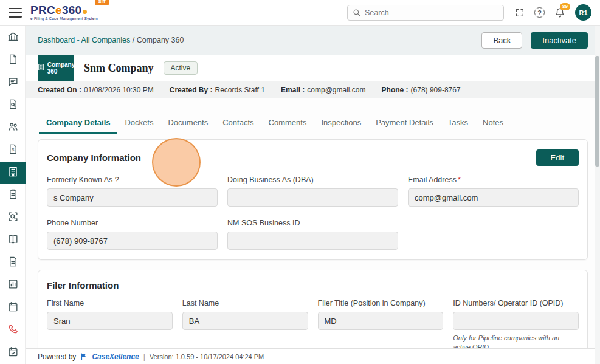  What do you see at coordinates (13, 61) in the screenshot?
I see `document-icon` at bounding box center [13, 61].